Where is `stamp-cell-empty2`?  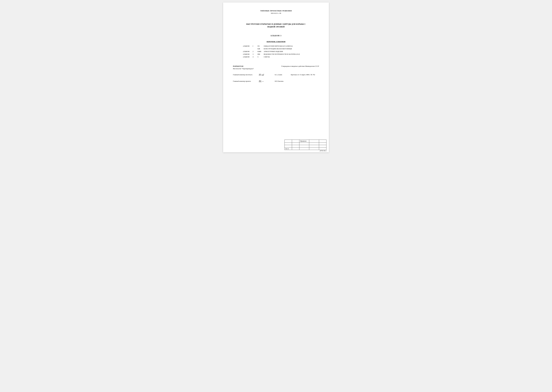
stamp-cell-empty2 is located at coordinates (296, 141).